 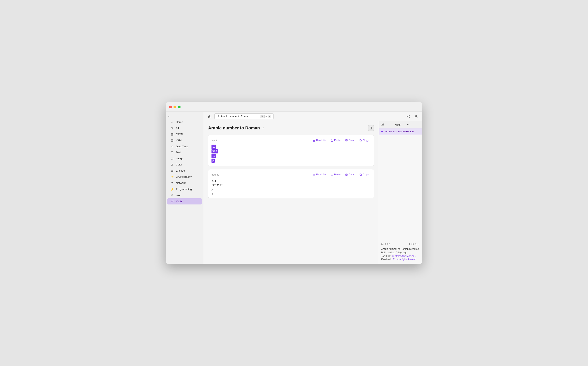 What do you see at coordinates (179, 107) in the screenshot?
I see `maximize-button` at bounding box center [179, 107].